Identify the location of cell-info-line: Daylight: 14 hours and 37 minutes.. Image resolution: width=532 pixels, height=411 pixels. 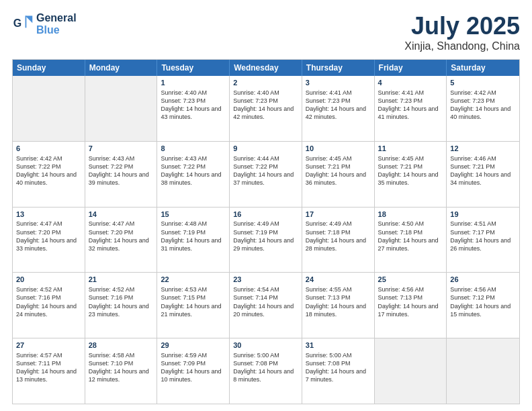
(266, 179).